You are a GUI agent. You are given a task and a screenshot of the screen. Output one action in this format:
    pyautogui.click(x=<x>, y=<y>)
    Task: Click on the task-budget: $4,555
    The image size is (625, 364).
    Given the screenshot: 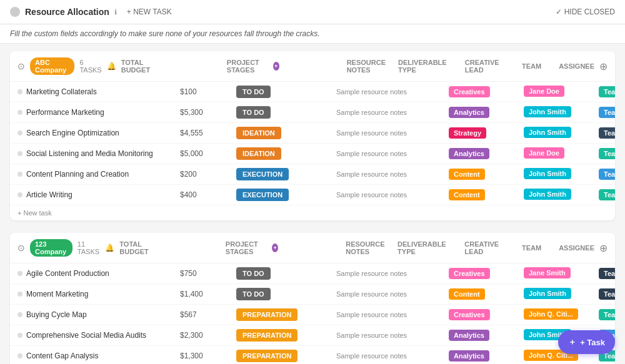 What is the action you would take?
    pyautogui.click(x=208, y=133)
    